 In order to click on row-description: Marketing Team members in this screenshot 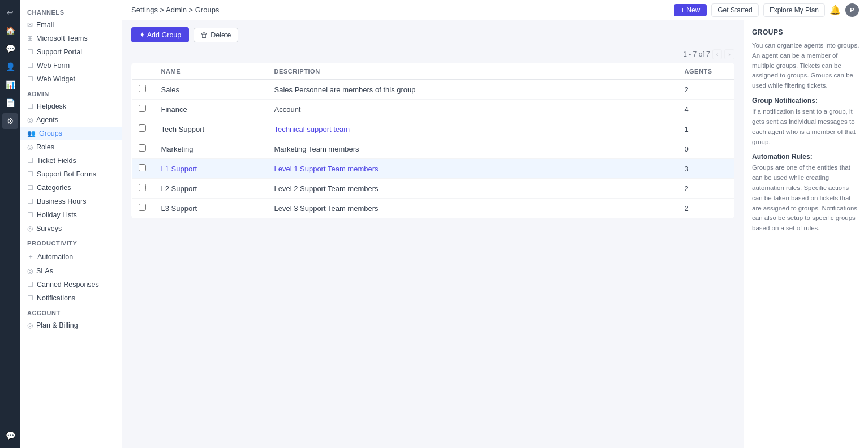, I will do `click(473, 149)`.